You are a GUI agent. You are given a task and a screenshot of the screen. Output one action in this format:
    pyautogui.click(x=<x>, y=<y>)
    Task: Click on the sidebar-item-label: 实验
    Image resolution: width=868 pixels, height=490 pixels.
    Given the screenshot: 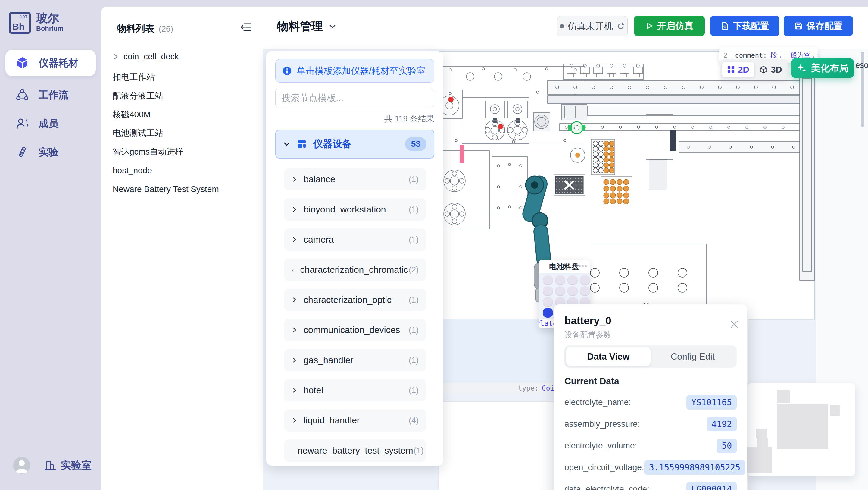 What is the action you would take?
    pyautogui.click(x=49, y=152)
    